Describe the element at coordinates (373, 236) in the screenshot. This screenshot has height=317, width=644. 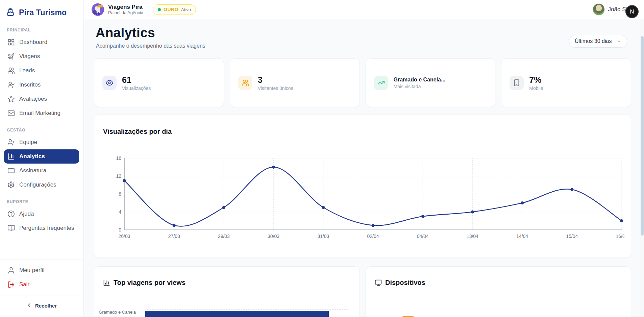
I see `svg-text: 02/04` at that location.